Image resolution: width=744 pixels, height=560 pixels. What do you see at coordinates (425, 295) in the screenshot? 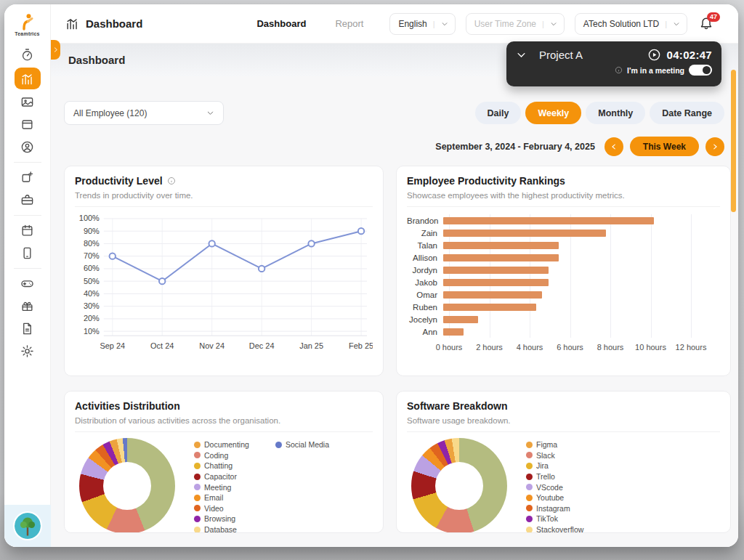
I see `employee-name: Omar` at bounding box center [425, 295].